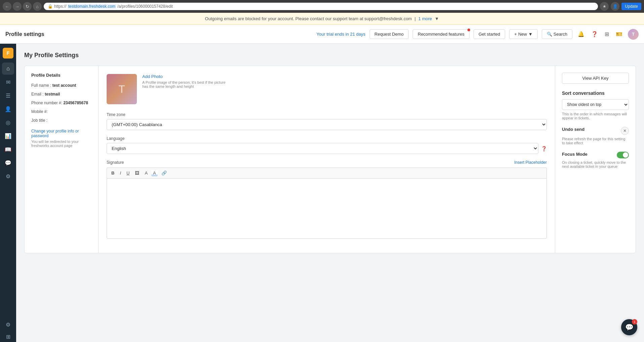  I want to click on sidebar-item-home: ⌂, so click(8, 69).